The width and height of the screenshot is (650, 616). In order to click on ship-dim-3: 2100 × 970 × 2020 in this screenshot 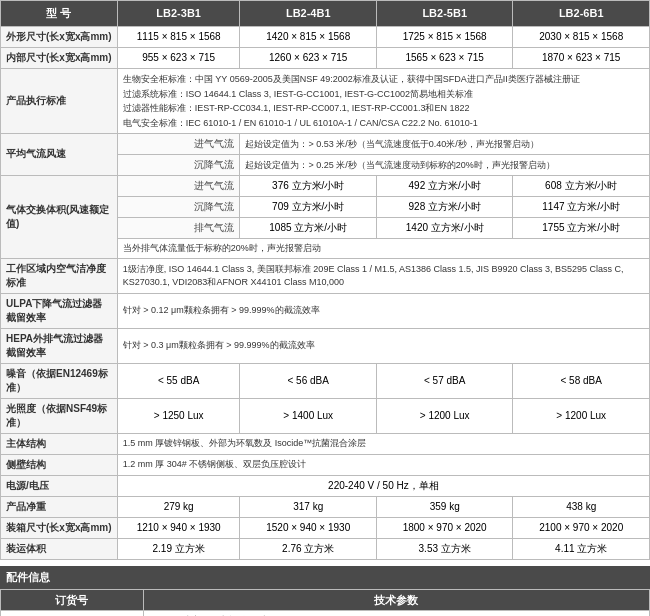, I will do `click(582, 528)`.